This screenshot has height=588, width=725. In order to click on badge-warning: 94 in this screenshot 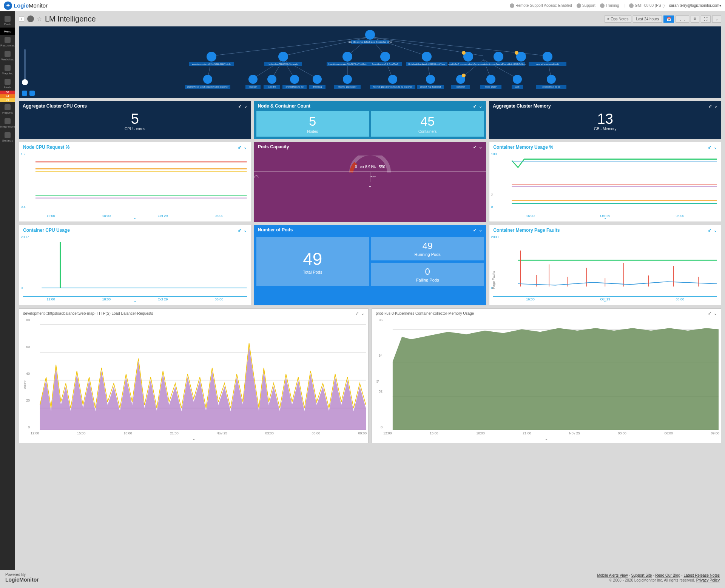, I will do `click(8, 100)`.